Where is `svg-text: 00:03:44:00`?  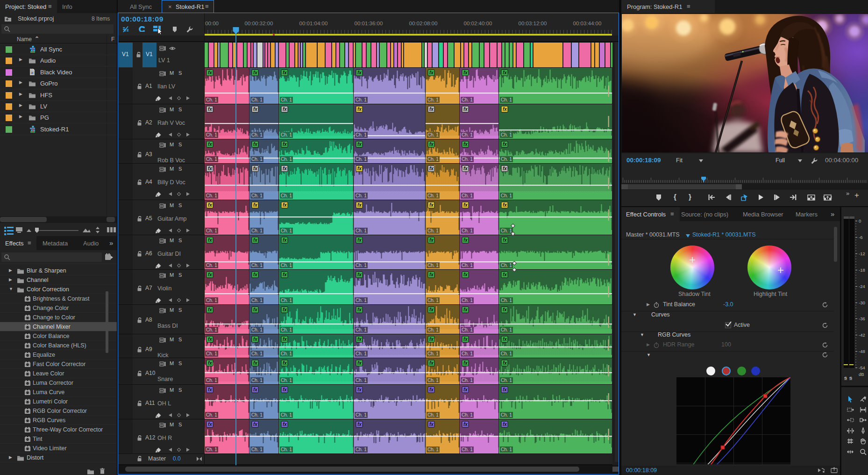
svg-text: 00:03:44:00 is located at coordinates (588, 23).